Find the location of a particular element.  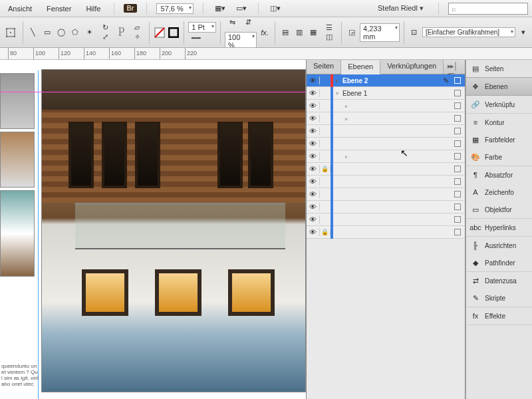

stroke-style-icon: ━━ is located at coordinates (196, 39).